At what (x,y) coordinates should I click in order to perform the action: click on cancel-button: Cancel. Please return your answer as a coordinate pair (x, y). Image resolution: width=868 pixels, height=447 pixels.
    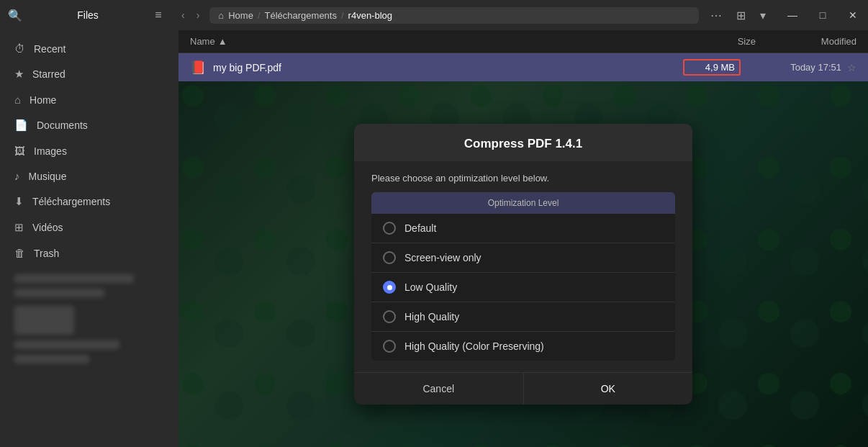
    Looking at the image, I should click on (439, 389).